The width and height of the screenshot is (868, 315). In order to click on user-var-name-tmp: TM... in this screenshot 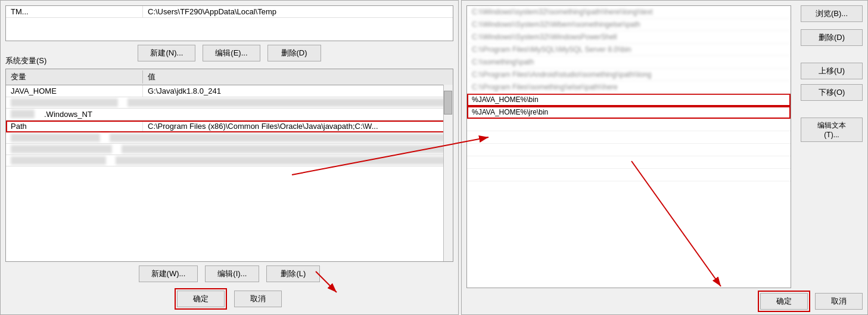, I will do `click(74, 12)`.